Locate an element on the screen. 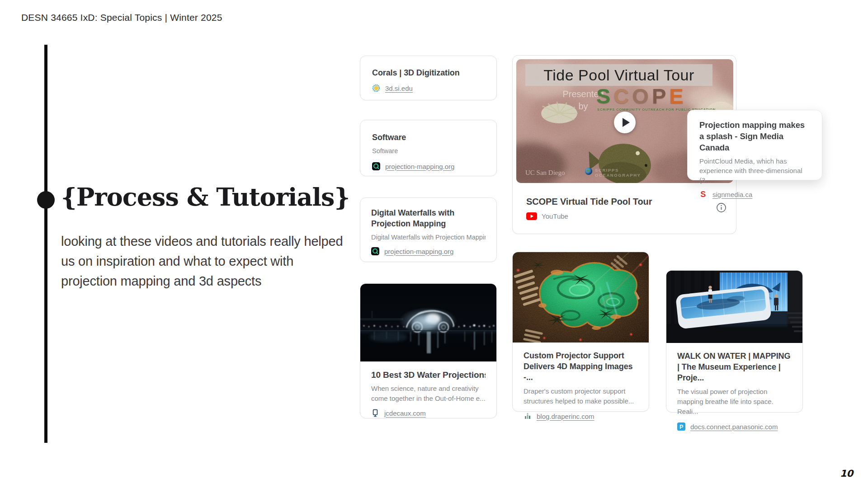 This screenshot has width=868, height=488. card-link: signmedia.ca is located at coordinates (732, 194).